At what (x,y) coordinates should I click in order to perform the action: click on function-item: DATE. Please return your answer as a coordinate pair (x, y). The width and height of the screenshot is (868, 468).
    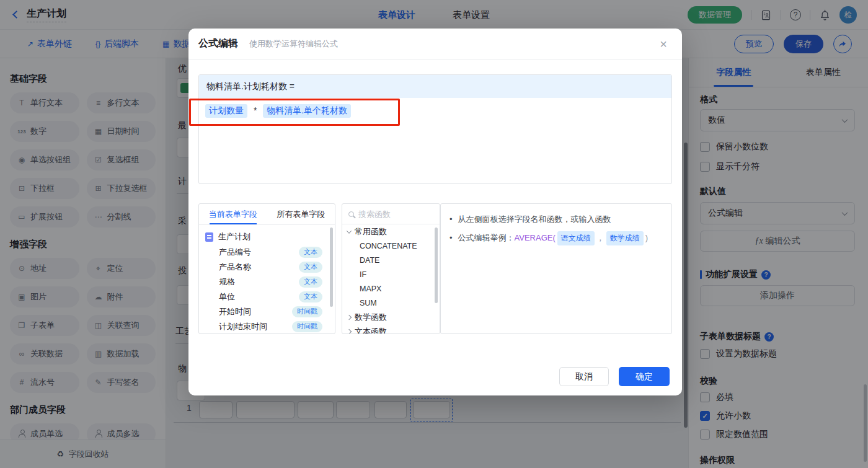
    Looking at the image, I should click on (391, 260).